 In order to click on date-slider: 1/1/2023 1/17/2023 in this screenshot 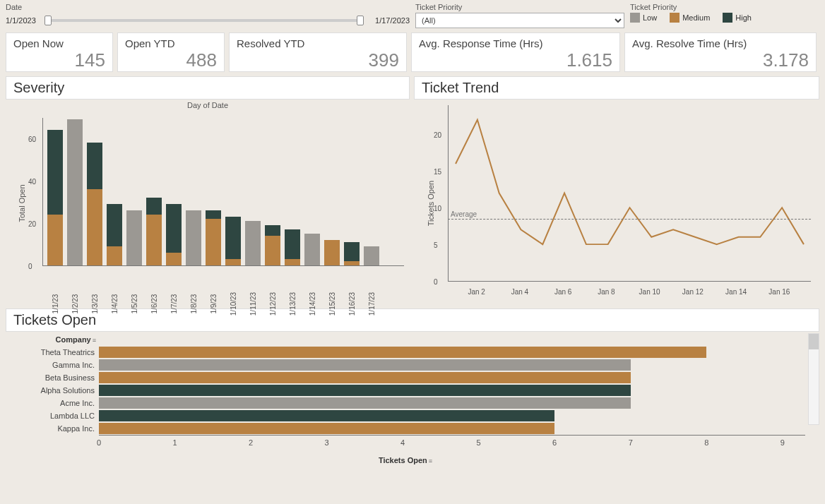, I will do `click(208, 20)`.